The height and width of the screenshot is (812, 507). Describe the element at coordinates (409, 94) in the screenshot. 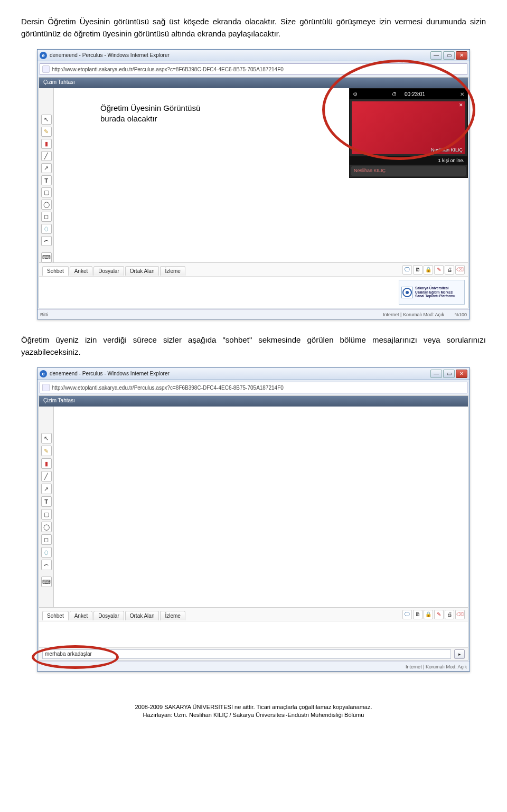

I see `video-header: ⚙ ⏱ 00:23:01 ✕` at that location.